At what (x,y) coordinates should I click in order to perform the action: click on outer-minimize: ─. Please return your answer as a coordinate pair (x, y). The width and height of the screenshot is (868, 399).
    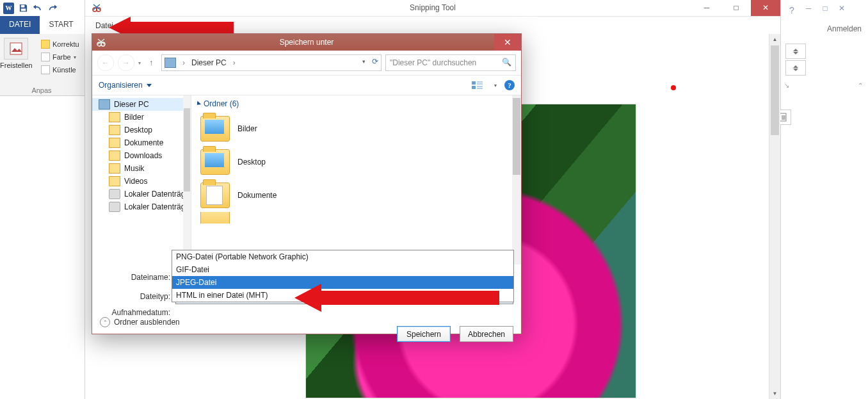
    Looking at the image, I should click on (808, 8).